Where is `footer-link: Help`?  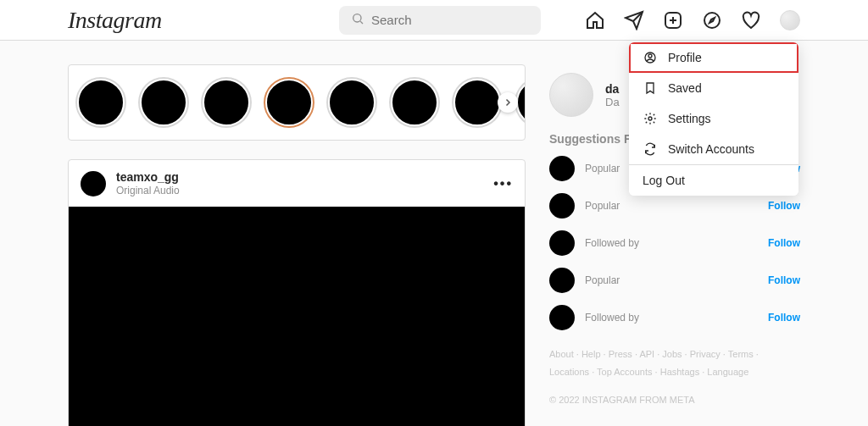 footer-link: Help is located at coordinates (592, 354).